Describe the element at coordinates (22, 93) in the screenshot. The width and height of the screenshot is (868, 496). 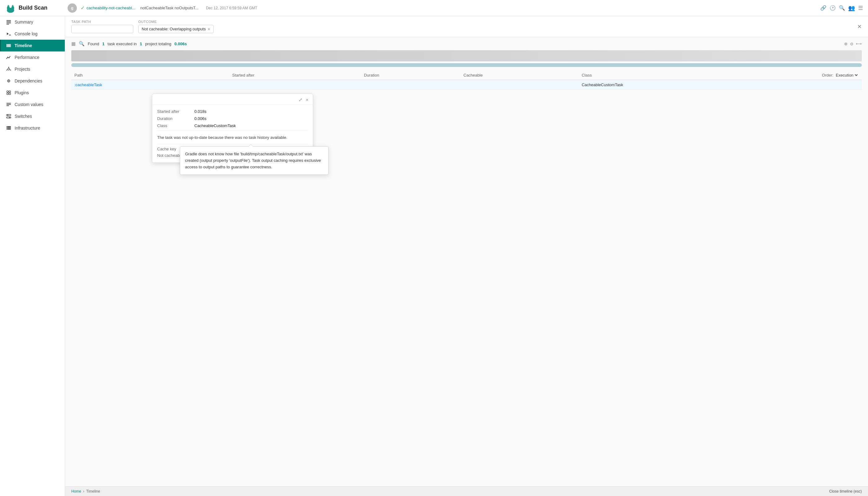
I see `sidebar-item-label: Plugins` at that location.